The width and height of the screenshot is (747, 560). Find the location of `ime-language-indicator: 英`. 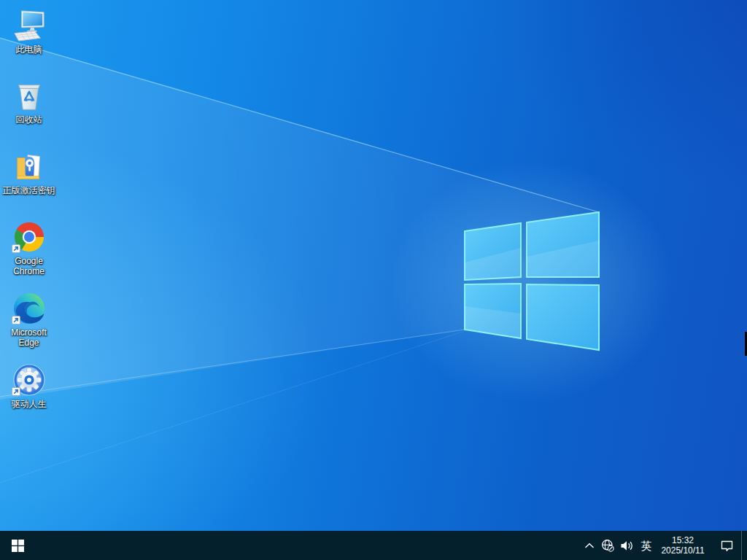

ime-language-indicator: 英 is located at coordinates (646, 545).